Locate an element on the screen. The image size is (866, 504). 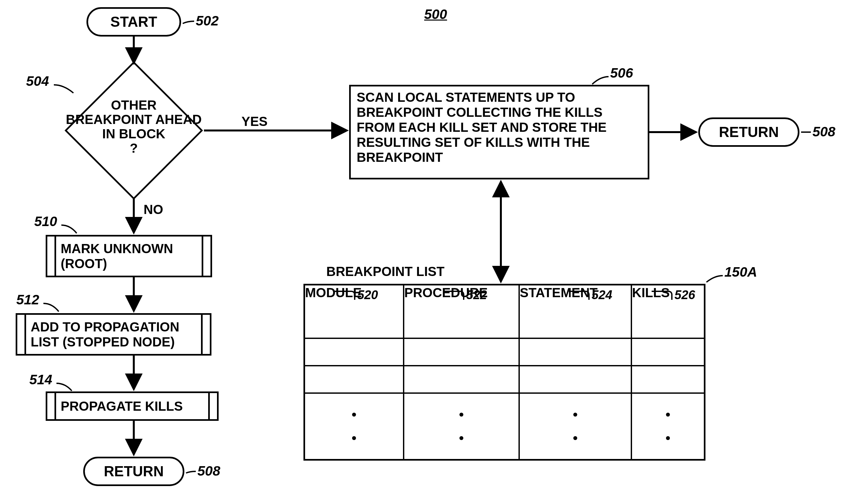
add-propagation-ref: 512 is located at coordinates (27, 300).